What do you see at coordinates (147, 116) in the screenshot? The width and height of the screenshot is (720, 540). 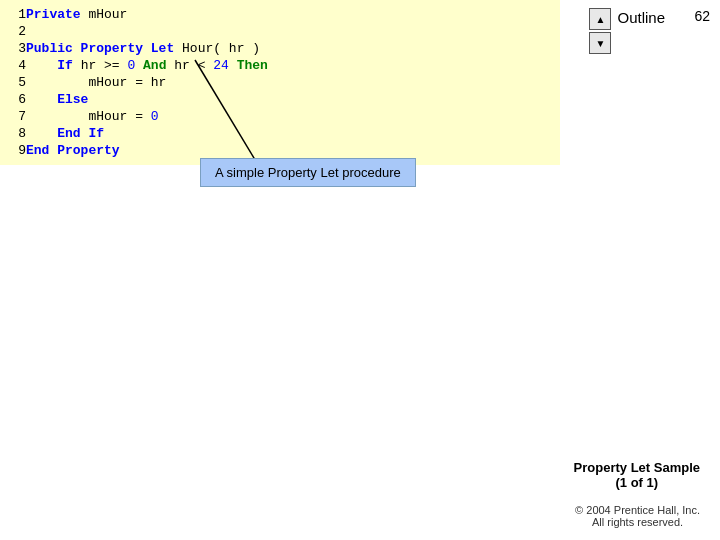 I see `code-line: mHour = 0` at bounding box center [147, 116].